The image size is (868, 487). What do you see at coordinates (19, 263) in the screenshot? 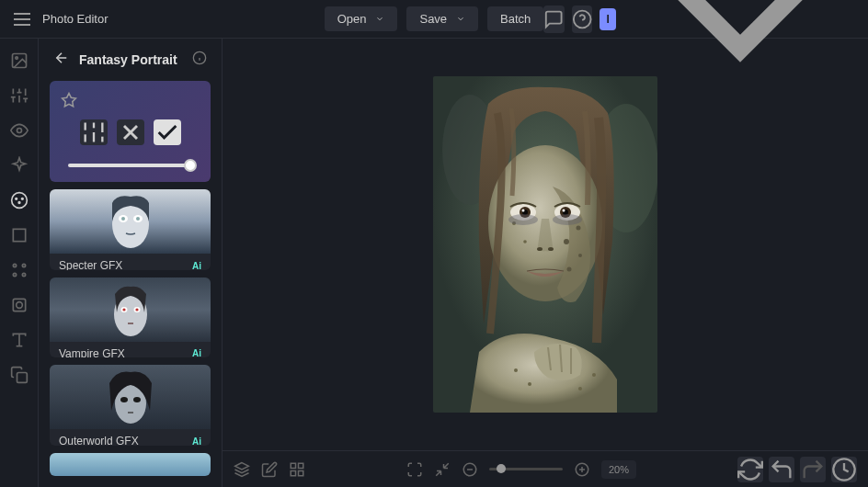
I see `tool-rail` at bounding box center [19, 263].